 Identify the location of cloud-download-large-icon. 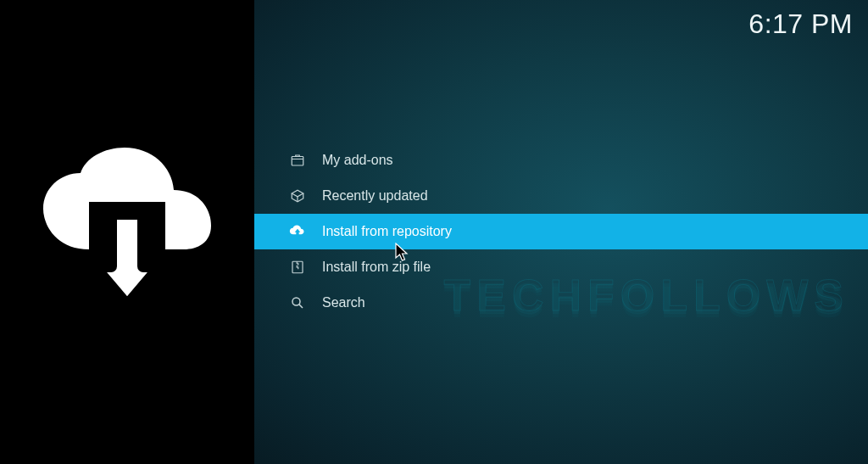
(127, 232).